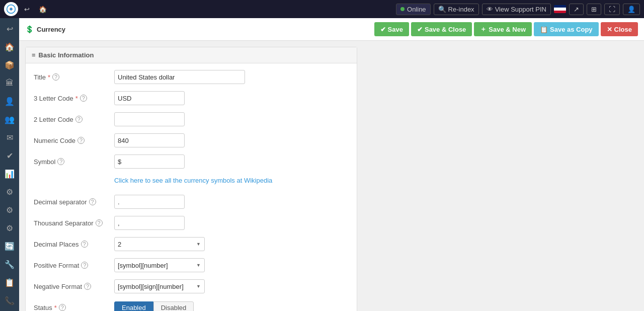 This screenshot has width=644, height=311. I want to click on sidebar-item-home: 🏠, so click(10, 47).